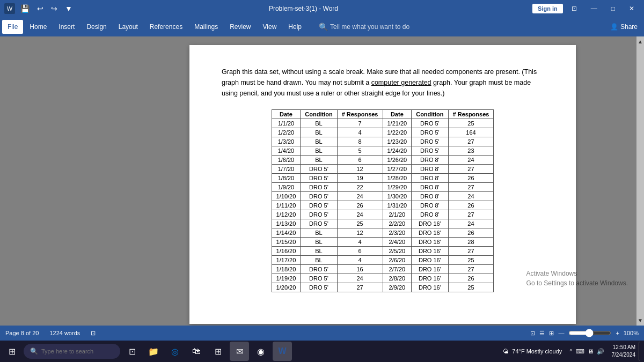 The image size is (644, 362). What do you see at coordinates (430, 215) in the screenshot?
I see `cell-10-4: DRO 8'` at bounding box center [430, 215].